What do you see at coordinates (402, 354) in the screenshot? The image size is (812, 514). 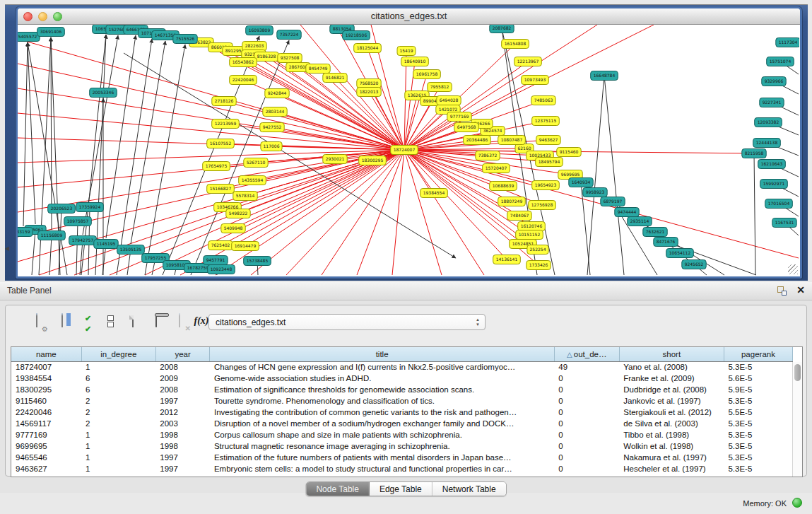 I see `table-header-row: namein_degreeyeartitle△out_de…shortpager…` at bounding box center [402, 354].